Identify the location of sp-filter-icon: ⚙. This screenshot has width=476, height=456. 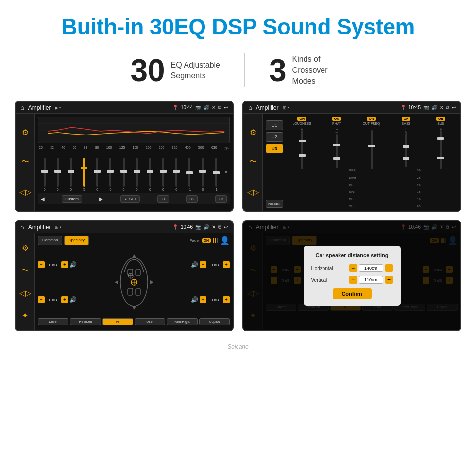
(25, 248).